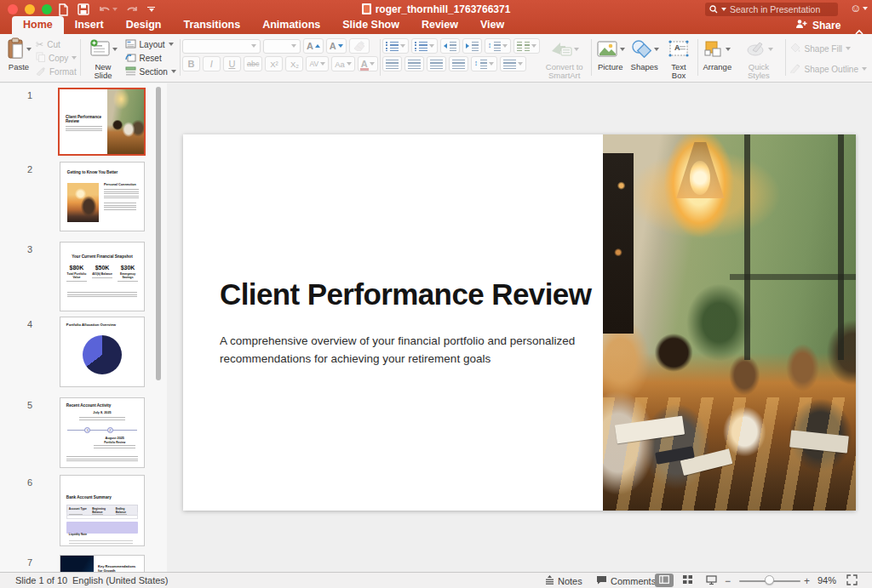 The height and width of the screenshot is (588, 872). Describe the element at coordinates (484, 64) in the screenshot. I see `text-direction-button` at that location.